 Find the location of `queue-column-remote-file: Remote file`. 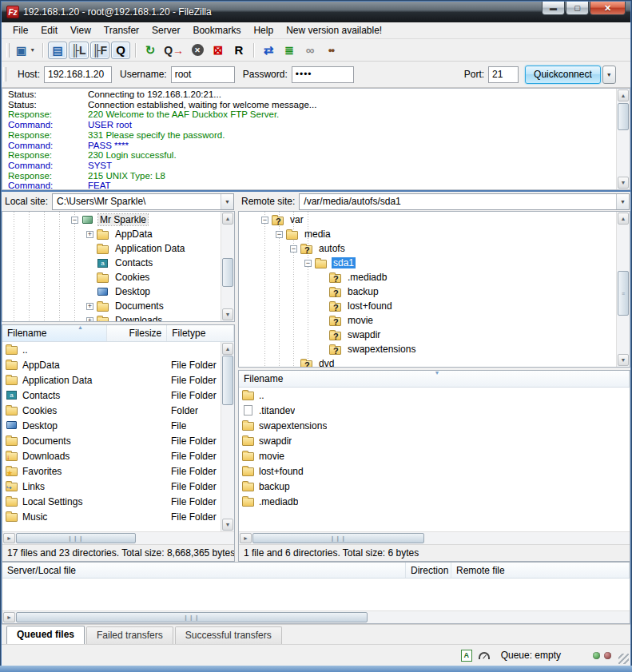

queue-column-remote-file: Remote file is located at coordinates (540, 571).